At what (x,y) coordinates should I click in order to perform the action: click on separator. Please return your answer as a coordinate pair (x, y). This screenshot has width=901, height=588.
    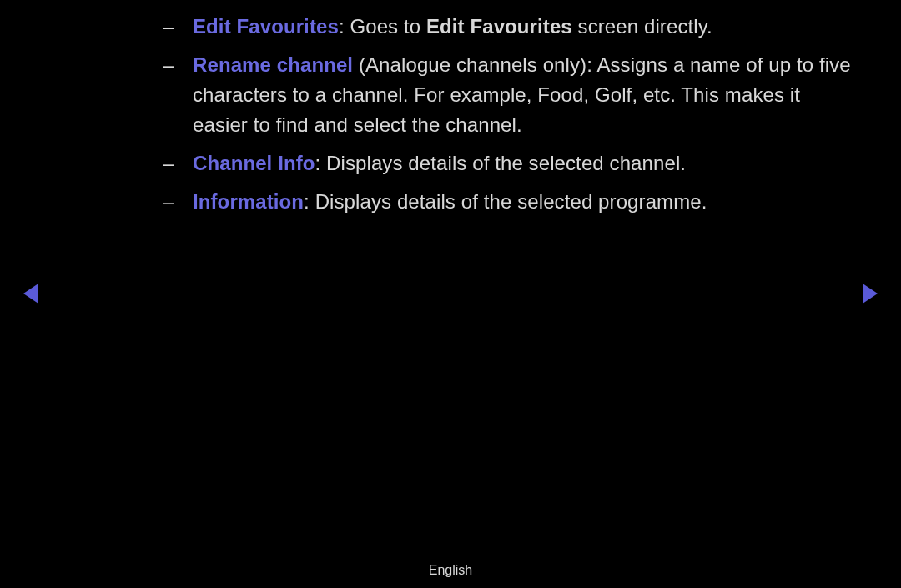
    Looking at the image, I should click on (355, 65).